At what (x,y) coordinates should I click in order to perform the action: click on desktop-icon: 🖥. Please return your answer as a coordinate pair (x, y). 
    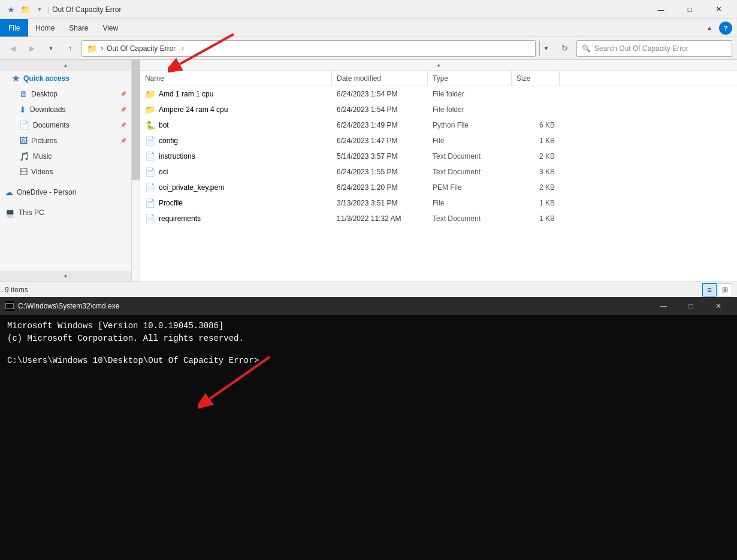
    Looking at the image, I should click on (23, 94).